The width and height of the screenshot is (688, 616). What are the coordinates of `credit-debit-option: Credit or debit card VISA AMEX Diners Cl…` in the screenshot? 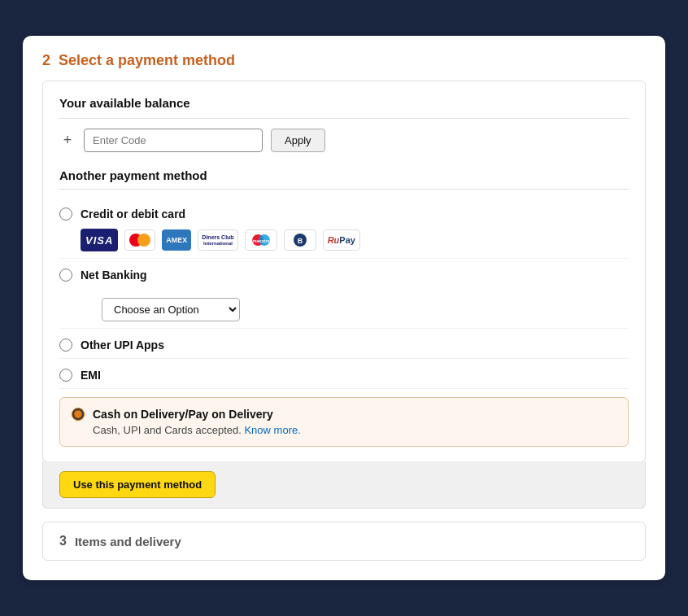 It's located at (344, 228).